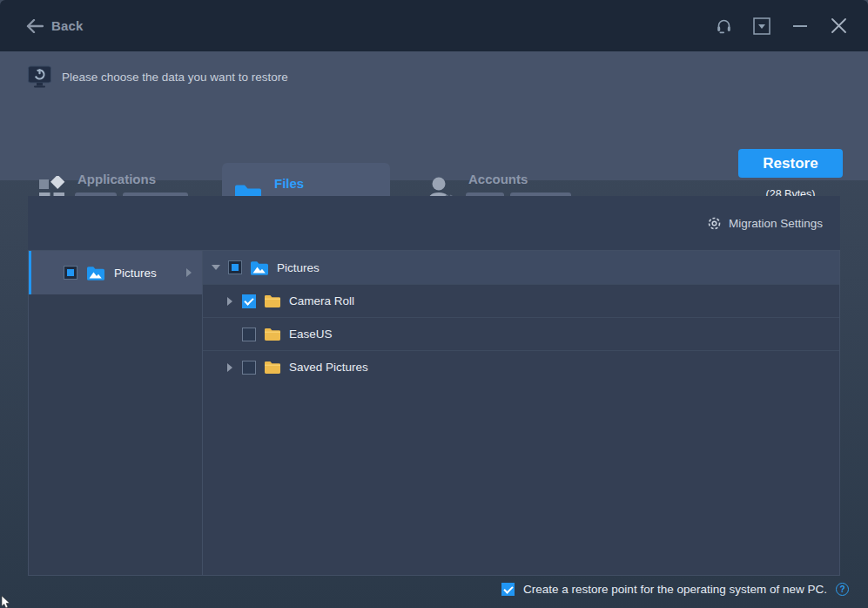  Describe the element at coordinates (68, 26) in the screenshot. I see `back-label: Back` at that location.